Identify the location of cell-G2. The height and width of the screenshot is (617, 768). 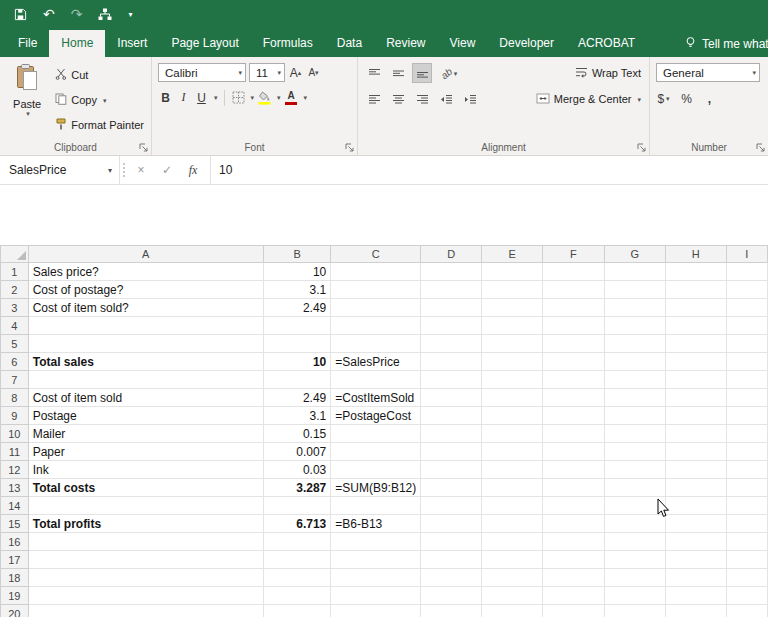
(634, 290).